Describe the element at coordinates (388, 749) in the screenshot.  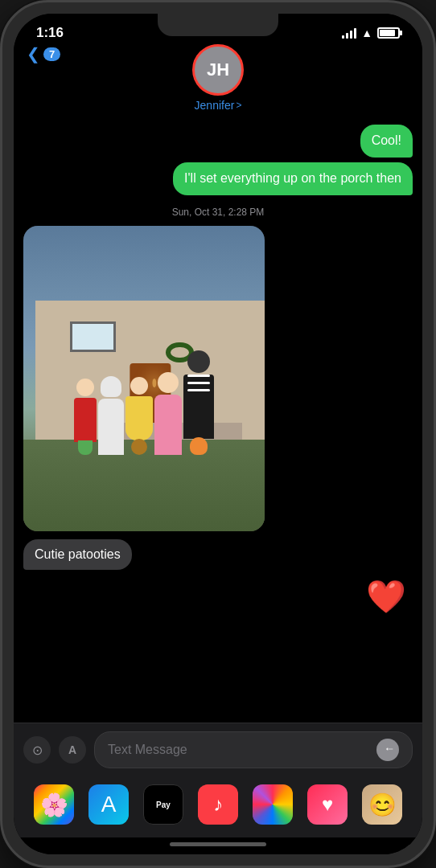
I see `send-arrow-icon: ↑` at that location.